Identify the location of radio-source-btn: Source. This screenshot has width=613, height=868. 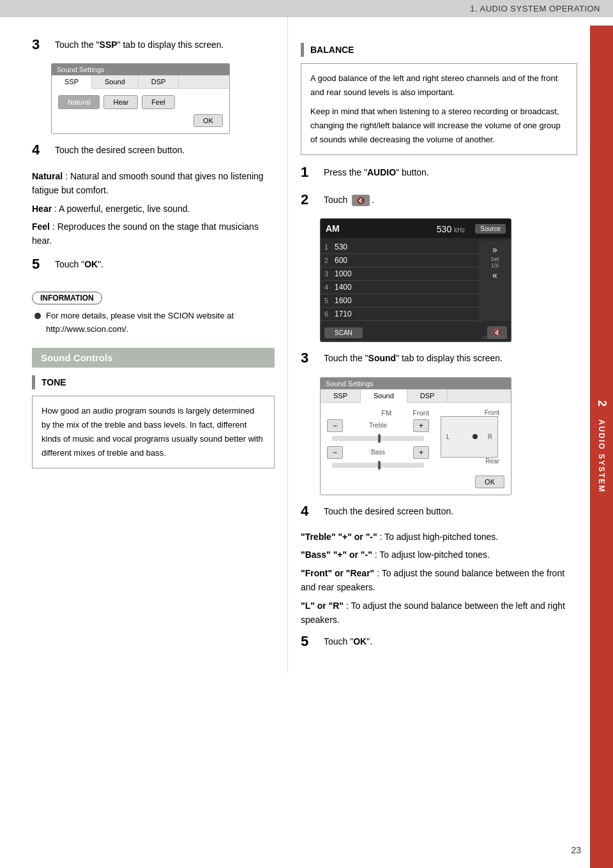
(490, 228).